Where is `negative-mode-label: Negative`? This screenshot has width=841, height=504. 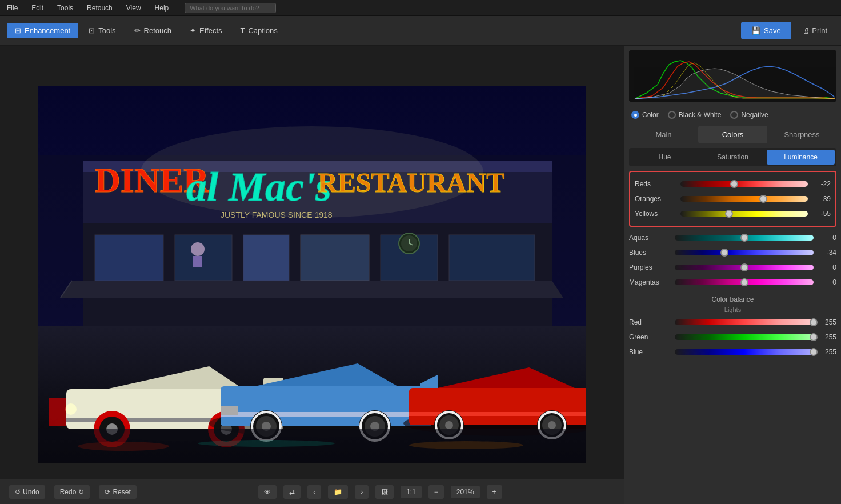
negative-mode-label: Negative is located at coordinates (754, 115).